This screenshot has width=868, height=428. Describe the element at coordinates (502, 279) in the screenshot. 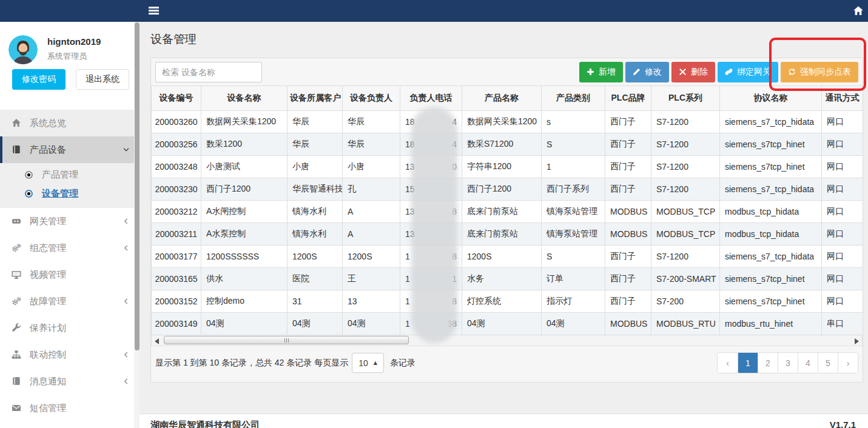

I see `cell-product: 水务` at that location.